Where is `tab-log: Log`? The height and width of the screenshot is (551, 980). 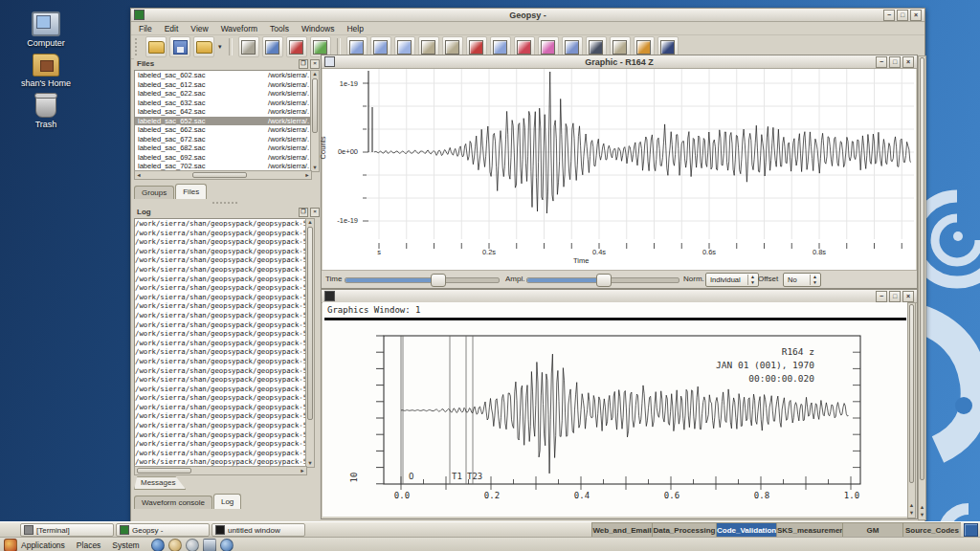 tab-log: Log is located at coordinates (228, 501).